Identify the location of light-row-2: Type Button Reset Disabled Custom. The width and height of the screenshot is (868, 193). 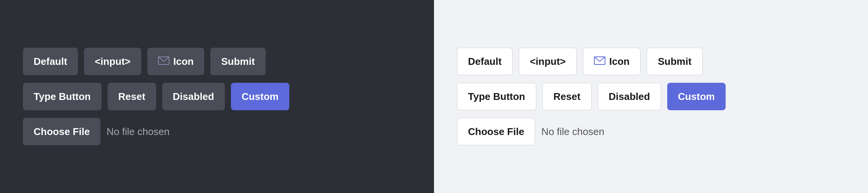
(651, 96).